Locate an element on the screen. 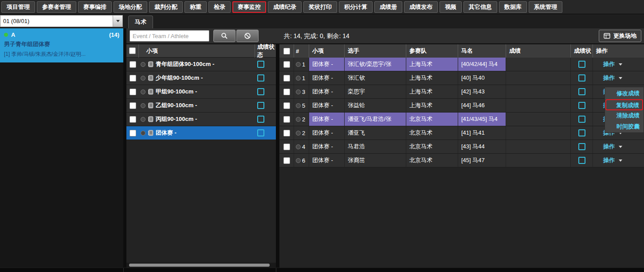  results-header: # 小项 选手 参赛队 马名 成绩 成绩状 操作 is located at coordinates (462, 51).